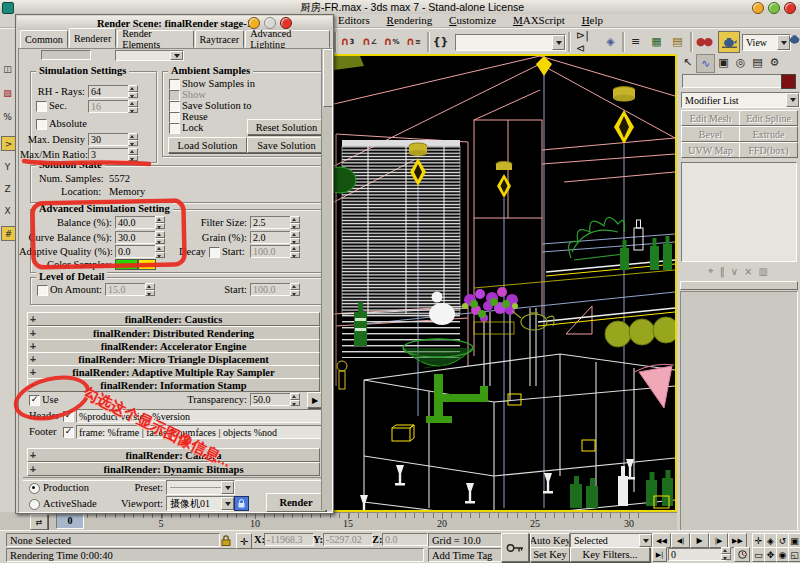  Describe the element at coordinates (794, 540) in the screenshot. I see `zoom-all-icon: ▣` at that location.